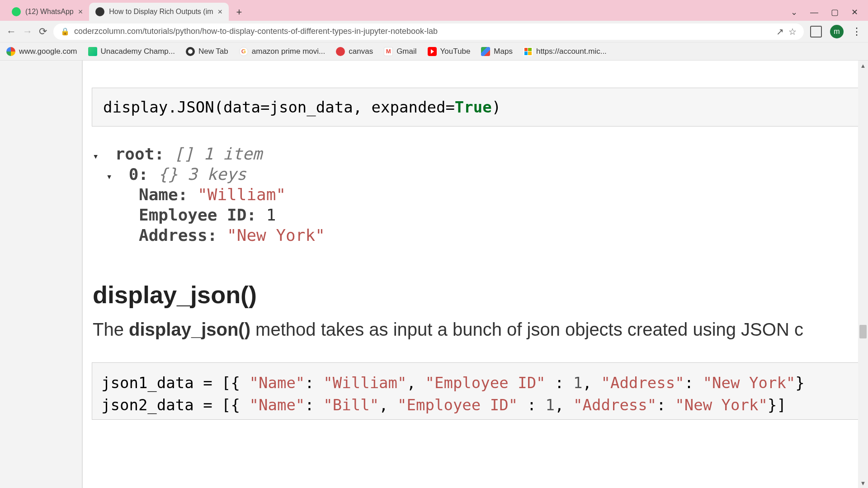  I want to click on window-controls: ⌄ — ▢ ✕, so click(829, 14).